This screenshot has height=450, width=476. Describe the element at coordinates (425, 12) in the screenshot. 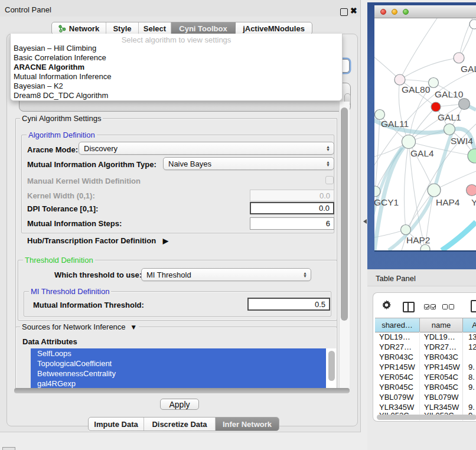

I see `network-window-titlebar` at that location.